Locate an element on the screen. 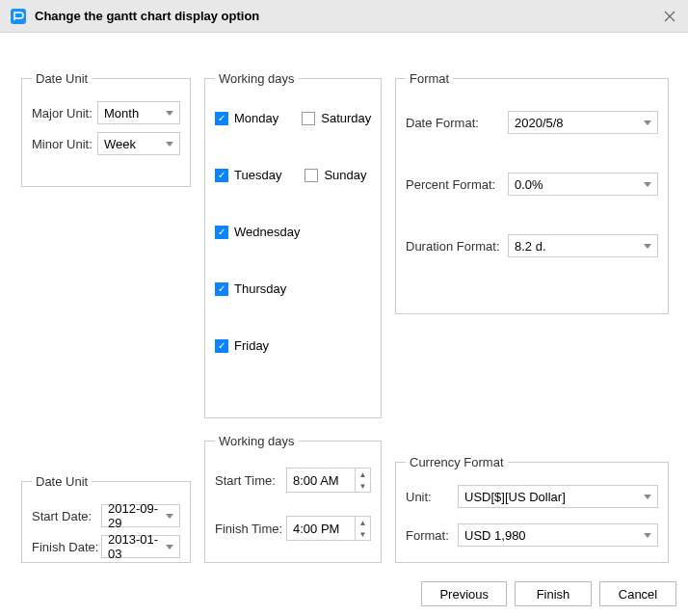  duration-format-select: 8.2 d. is located at coordinates (583, 246).